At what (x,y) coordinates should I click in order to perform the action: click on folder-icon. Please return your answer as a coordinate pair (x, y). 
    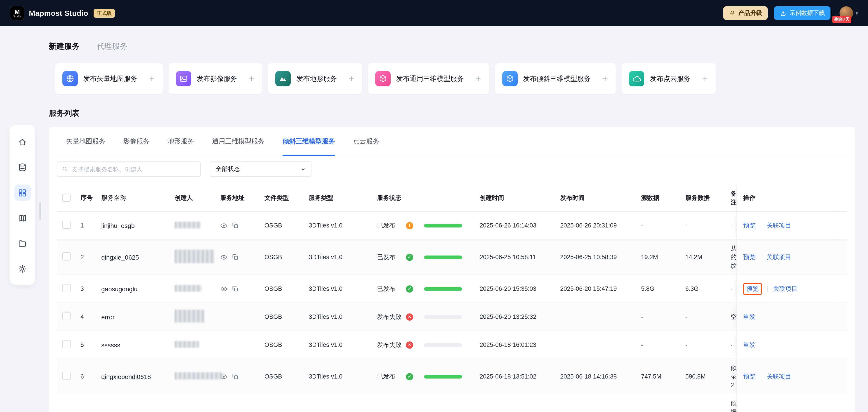
    Looking at the image, I should click on (22, 243).